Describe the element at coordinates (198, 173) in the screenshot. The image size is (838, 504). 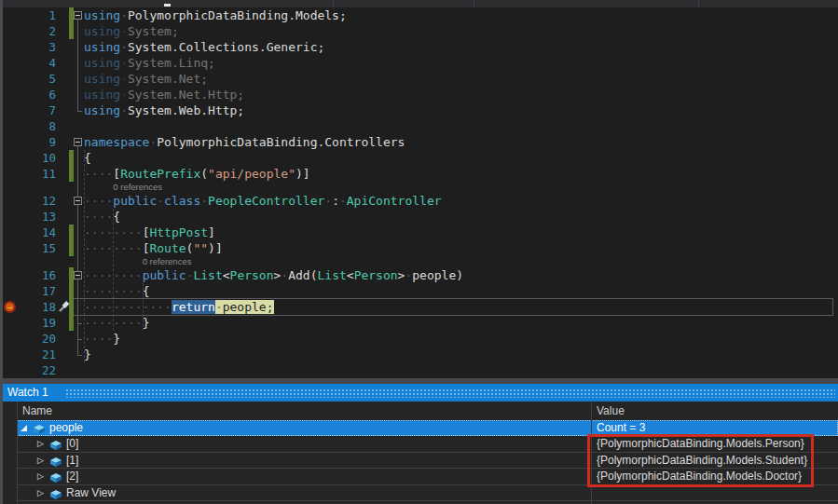
I see `code-text: ····[RoutePrefix("api/people")]` at that location.